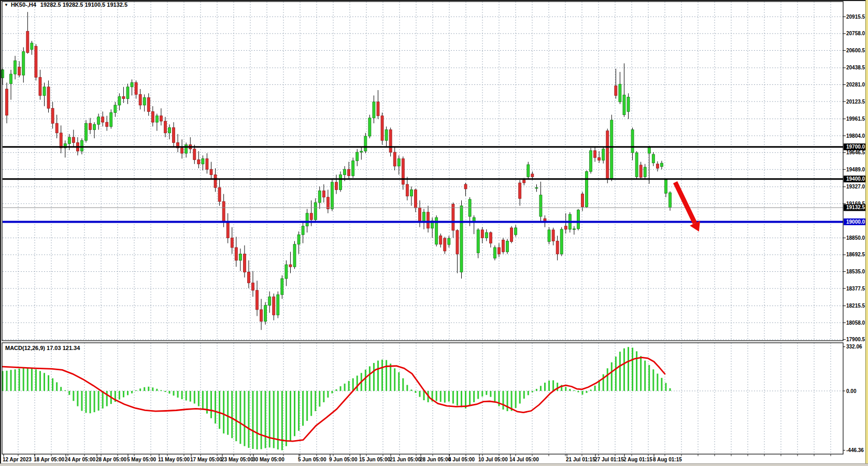 Image resolution: width=868 pixels, height=466 pixels. What do you see at coordinates (856, 17) in the screenshot?
I see `price-tick-label: 20915.5` at bounding box center [856, 17].